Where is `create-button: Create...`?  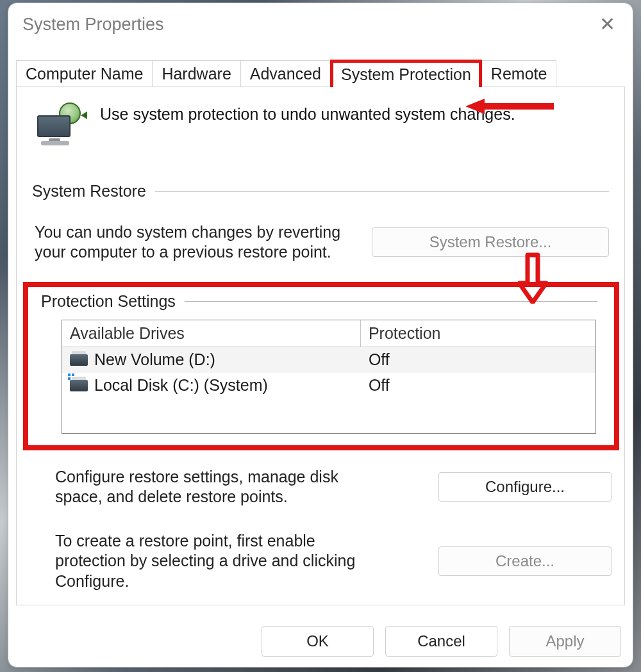 create-button: Create... is located at coordinates (525, 561).